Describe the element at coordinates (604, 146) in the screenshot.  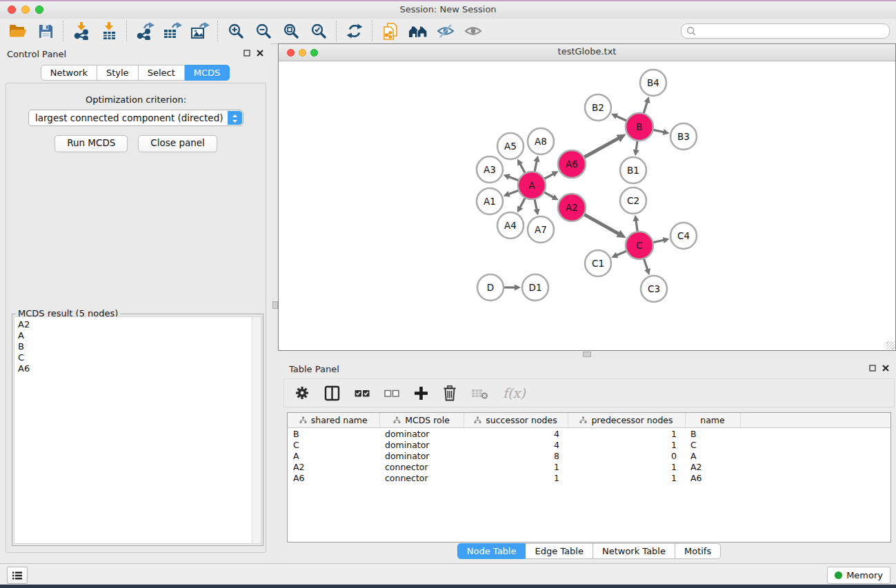
I see `graph-edge-A6-B` at that location.